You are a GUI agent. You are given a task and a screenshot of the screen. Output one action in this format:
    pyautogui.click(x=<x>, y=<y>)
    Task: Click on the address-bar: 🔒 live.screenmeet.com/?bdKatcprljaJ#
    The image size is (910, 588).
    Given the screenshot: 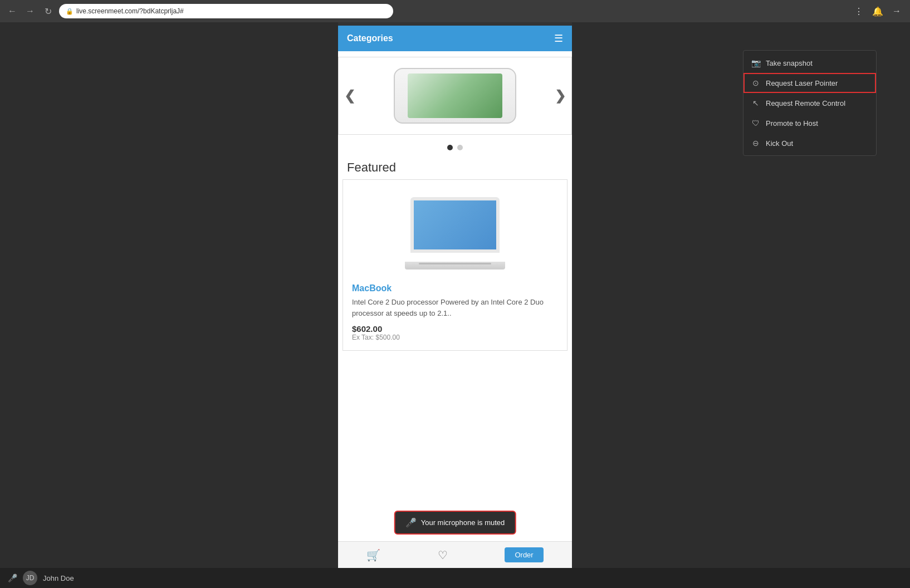 What is the action you would take?
    pyautogui.click(x=226, y=11)
    